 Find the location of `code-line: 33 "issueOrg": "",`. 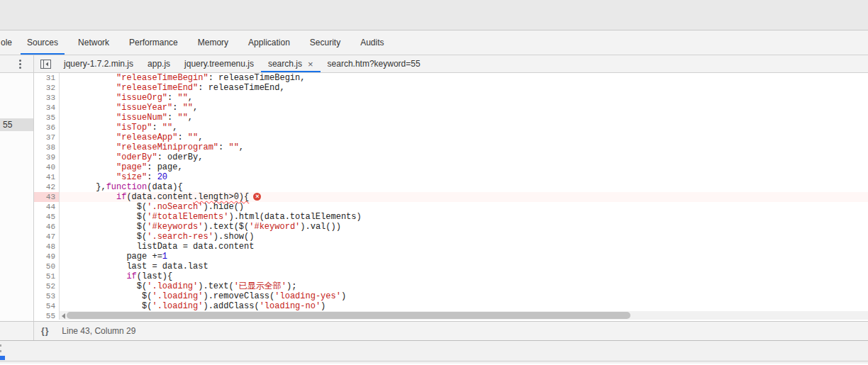

code-line: 33 "issueOrg": "", is located at coordinates (451, 98).